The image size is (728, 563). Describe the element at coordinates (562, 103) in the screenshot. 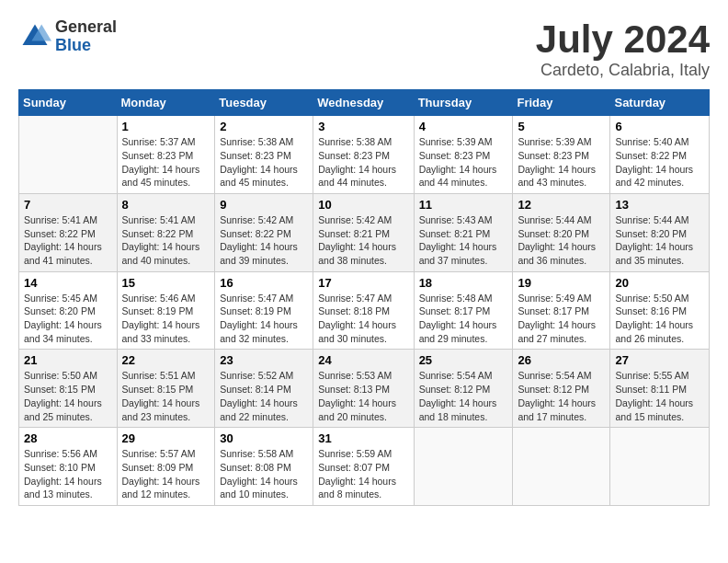

I see `header-friday: Friday` at that location.